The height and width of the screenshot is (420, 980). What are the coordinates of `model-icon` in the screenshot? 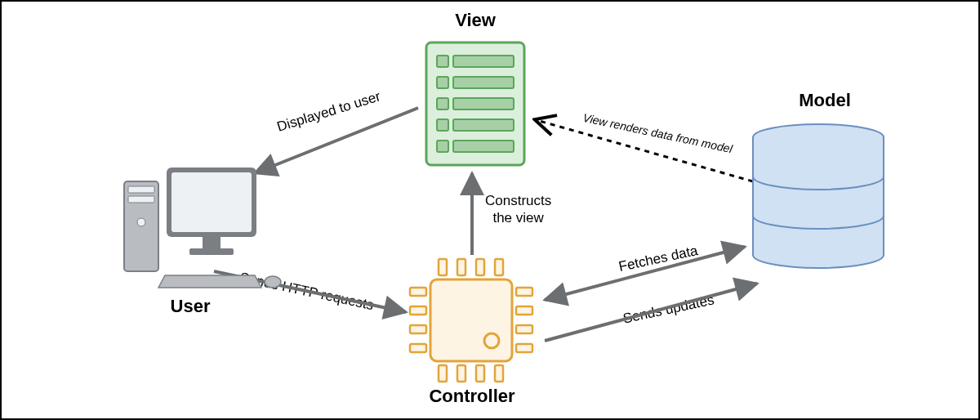 It's located at (818, 196).